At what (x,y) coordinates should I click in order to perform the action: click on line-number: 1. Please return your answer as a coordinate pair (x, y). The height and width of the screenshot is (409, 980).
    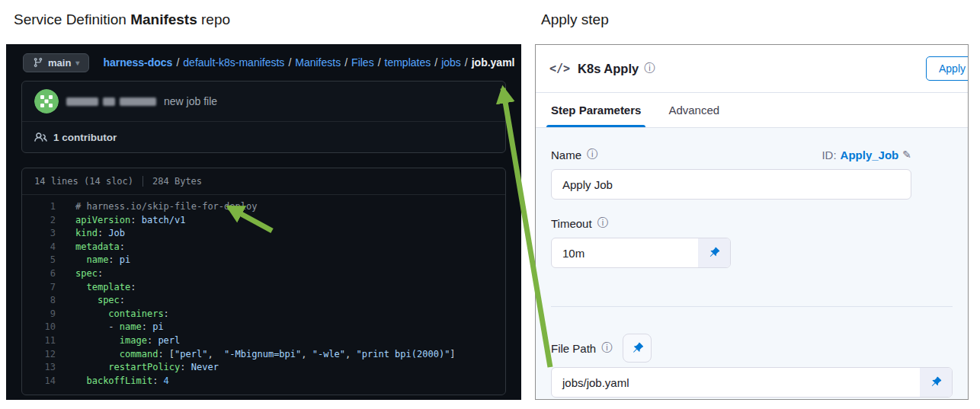
    Looking at the image, I should click on (39, 207).